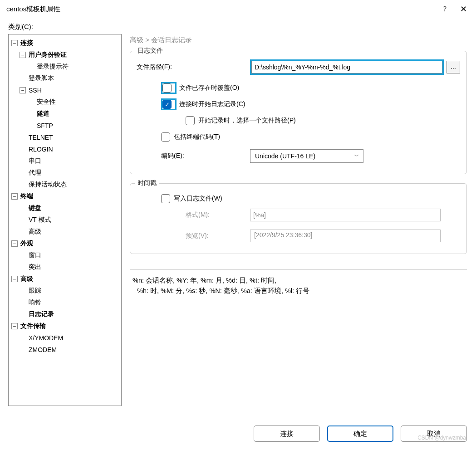  Describe the element at coordinates (360, 434) in the screenshot. I see `ok-button: 确定` at that location.